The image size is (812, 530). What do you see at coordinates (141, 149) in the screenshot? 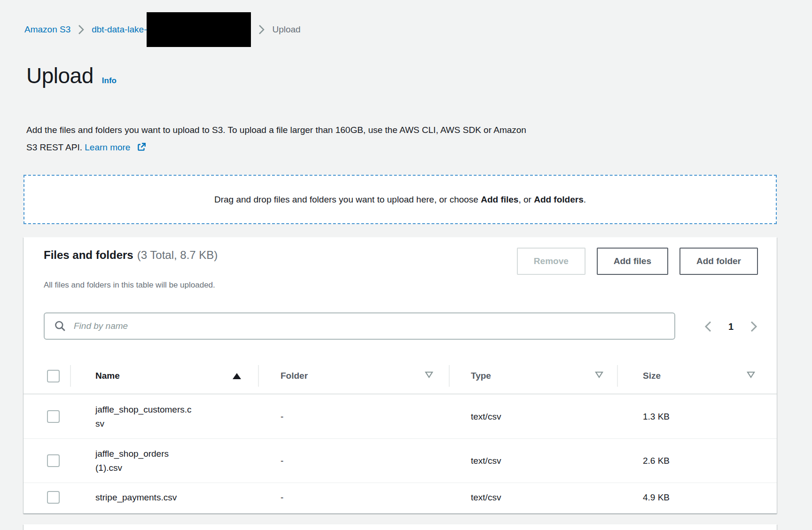
I see `external-link-icon` at bounding box center [141, 149].